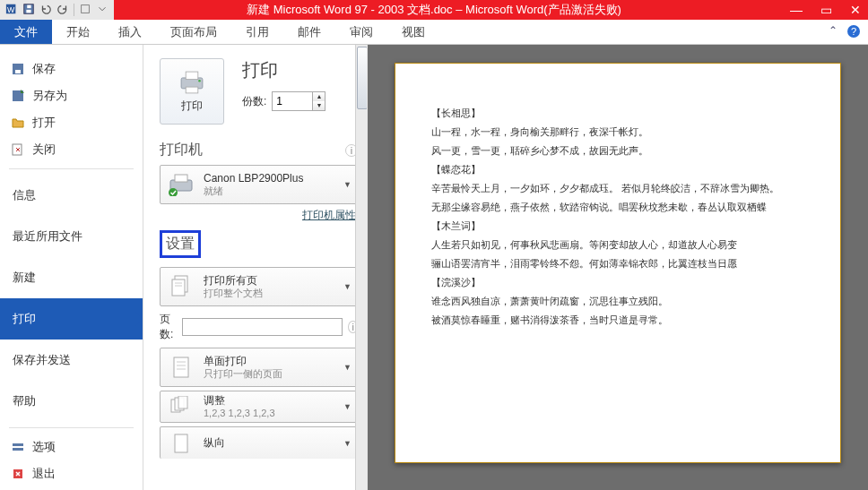  I want to click on nav-help: 帮助, so click(72, 401).